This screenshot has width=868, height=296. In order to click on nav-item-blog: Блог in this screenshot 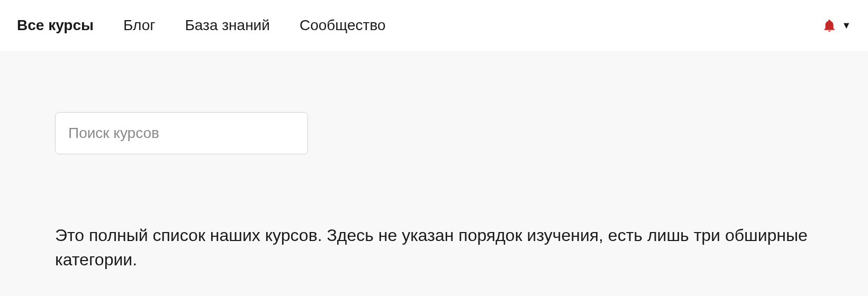, I will do `click(140, 25)`.